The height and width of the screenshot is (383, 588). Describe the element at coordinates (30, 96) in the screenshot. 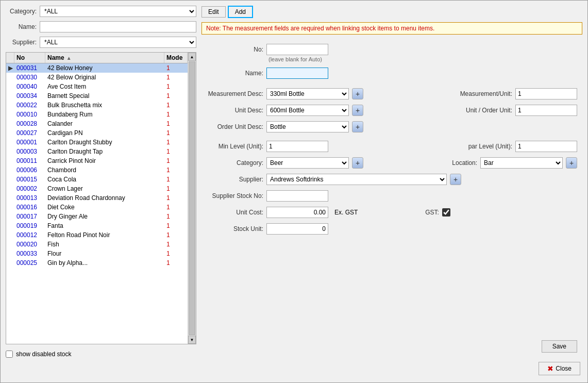

I see `row-no: 000034` at that location.